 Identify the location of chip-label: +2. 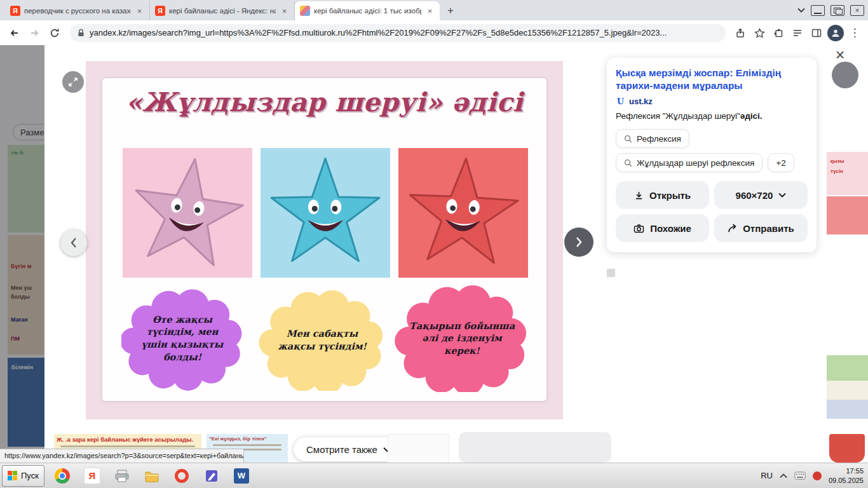
(780, 163).